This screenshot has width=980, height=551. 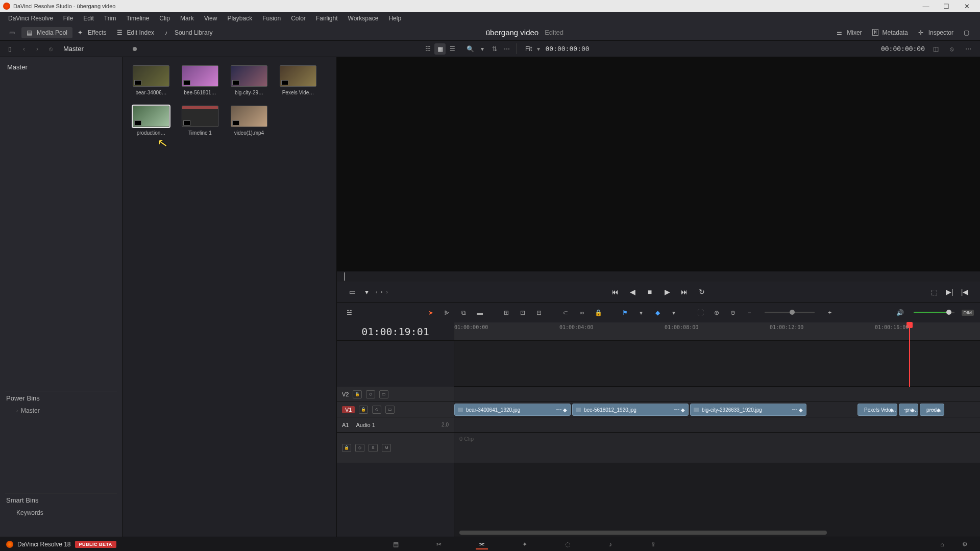 I want to click on timeline-clip: big-city-2926633_1920.jpg〰◆, so click(x=748, y=410).